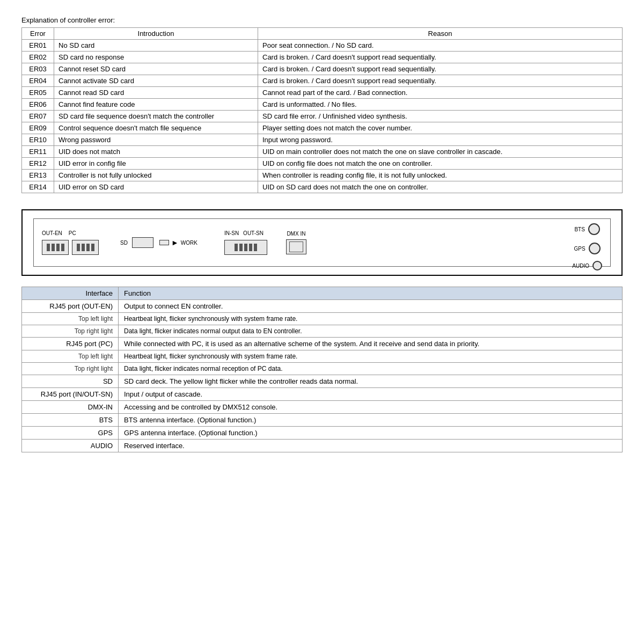 The height and width of the screenshot is (644, 644). What do you see at coordinates (70, 407) in the screenshot?
I see `interface-cell: DMX-IN` at bounding box center [70, 407].